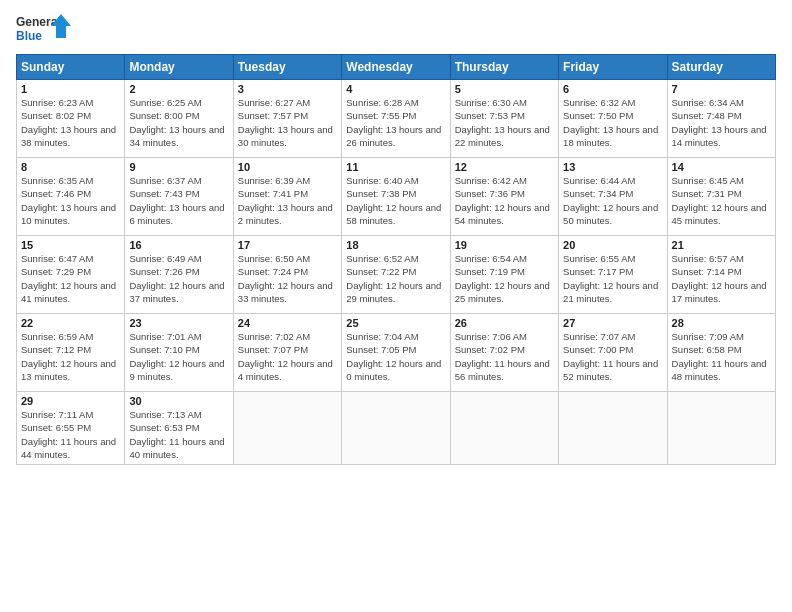 This screenshot has width=792, height=612. I want to click on calendar-cell: 3Sunrise: 6:27 AMSunset: 7:57 PMDaylight…, so click(287, 119).